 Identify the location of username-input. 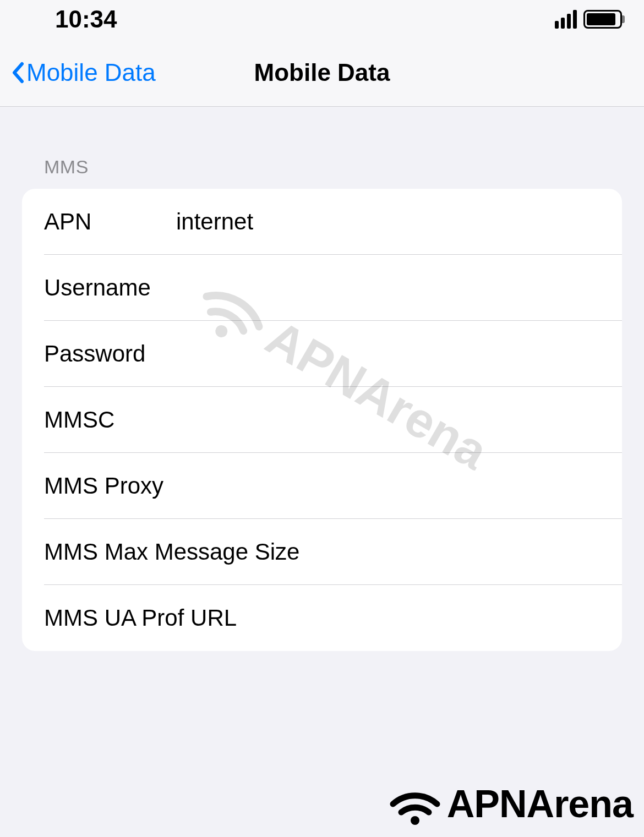
(388, 288).